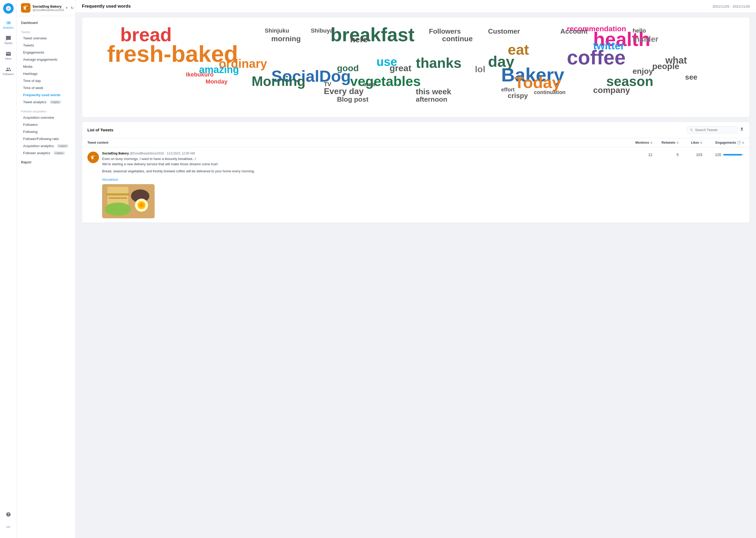 This screenshot has width=756, height=538. What do you see at coordinates (480, 69) in the screenshot?
I see `word-cloud-word: lol` at bounding box center [480, 69].